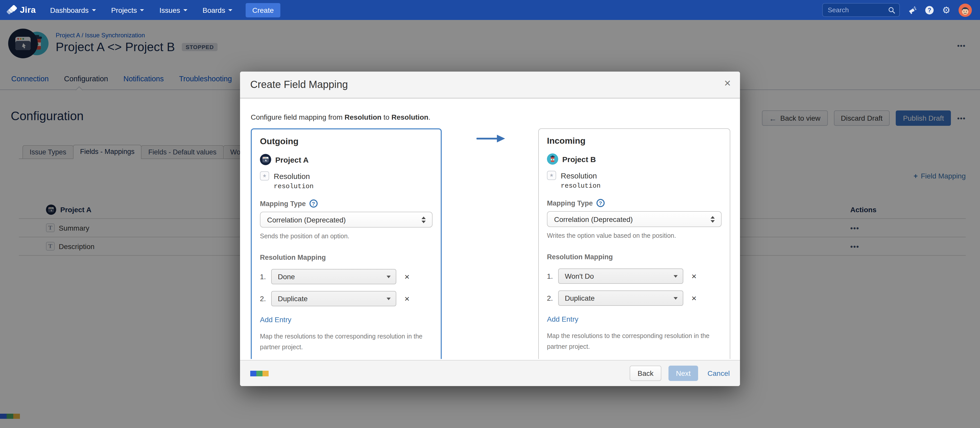 The width and height of the screenshot is (980, 428). What do you see at coordinates (346, 257) in the screenshot?
I see `outgoing-resolution-mapping-heading: Resolution Mapping` at bounding box center [346, 257].